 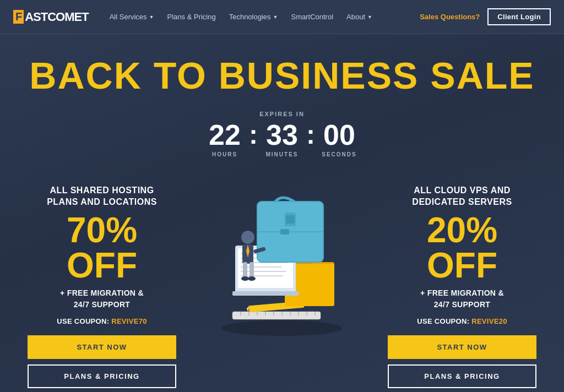 I want to click on countdown-hours: 22 HOURS, so click(x=225, y=139).